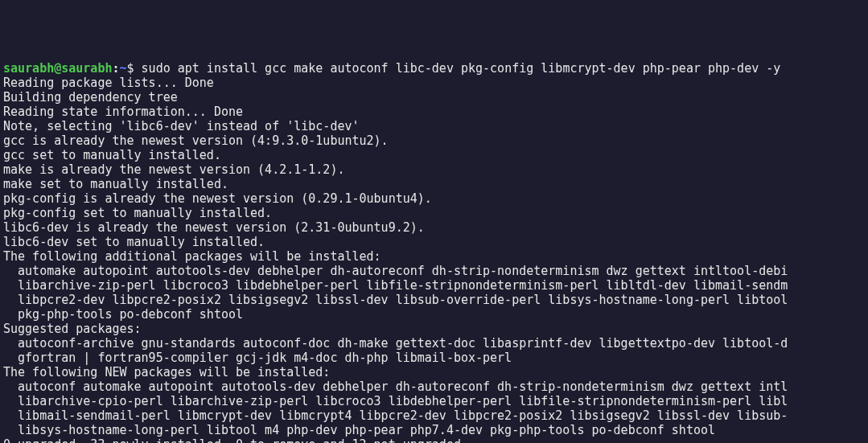 The image size is (868, 443). I want to click on prompt-dollar: $, so click(134, 68).